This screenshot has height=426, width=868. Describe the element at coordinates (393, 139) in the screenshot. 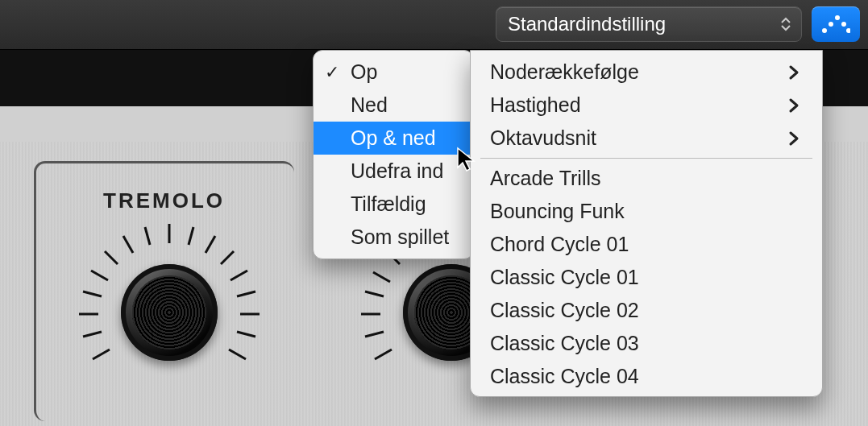

I see `submenu-item-2: Op & ned` at that location.